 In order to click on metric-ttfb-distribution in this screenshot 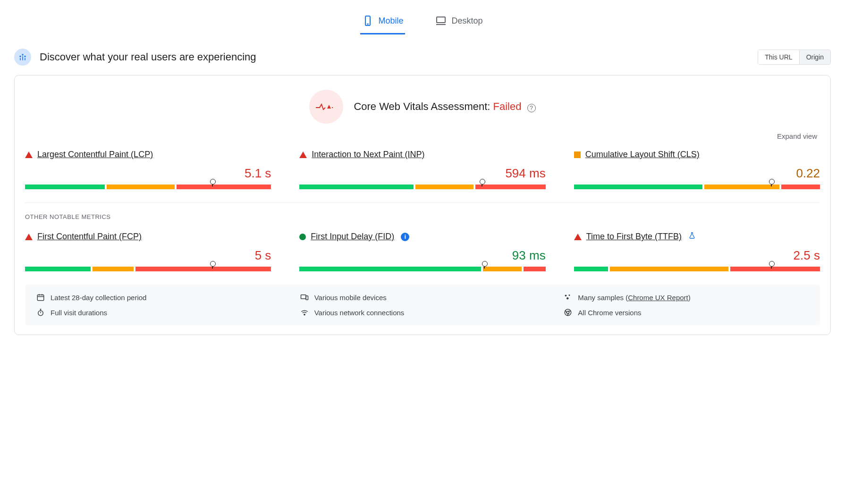, I will do `click(697, 269)`.